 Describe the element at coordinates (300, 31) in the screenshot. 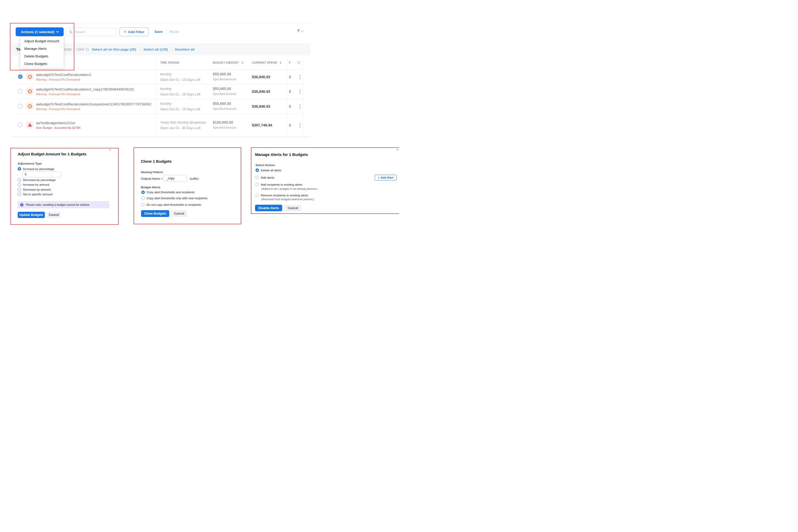

I see `filter-menu-button` at that location.